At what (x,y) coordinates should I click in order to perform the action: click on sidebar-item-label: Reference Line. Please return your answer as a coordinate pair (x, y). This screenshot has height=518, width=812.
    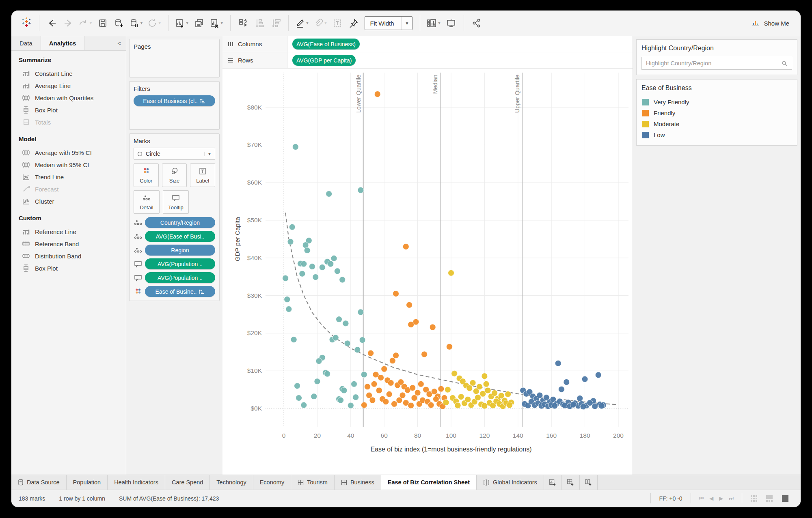
    Looking at the image, I should click on (56, 232).